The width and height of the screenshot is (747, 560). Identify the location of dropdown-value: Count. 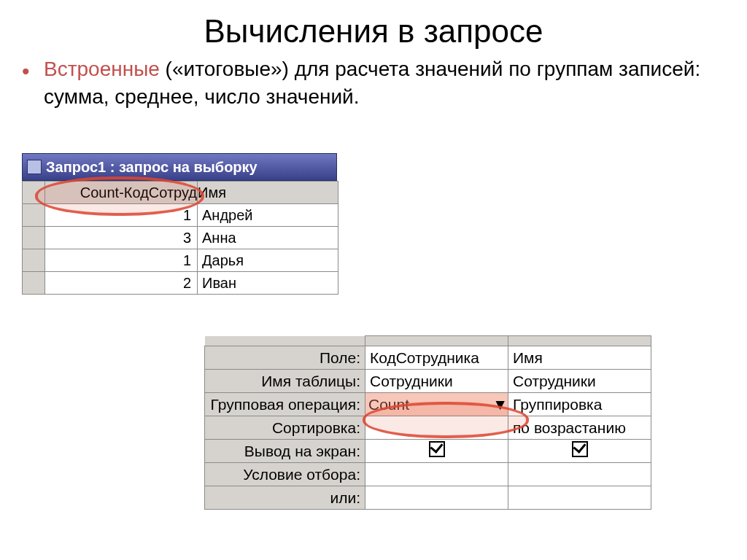
(387, 405).